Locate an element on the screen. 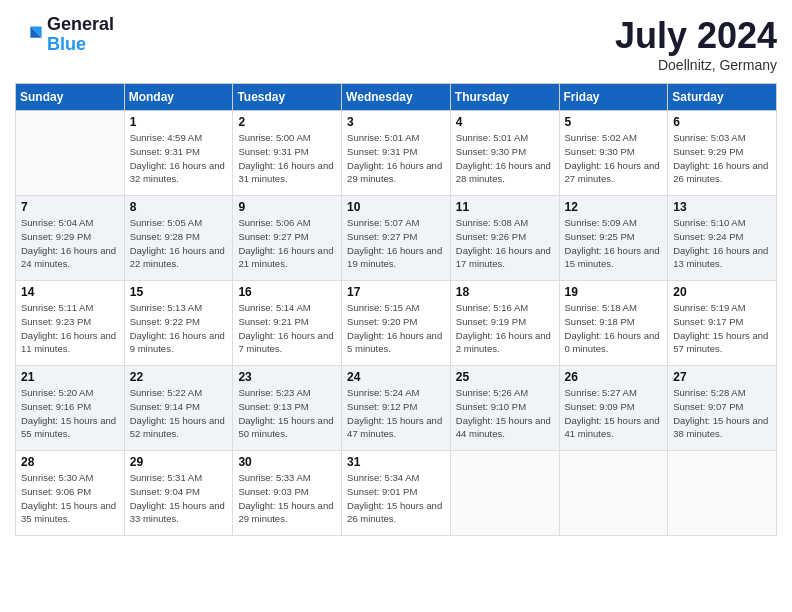 This screenshot has width=792, height=612. day-number: 6 is located at coordinates (722, 122).